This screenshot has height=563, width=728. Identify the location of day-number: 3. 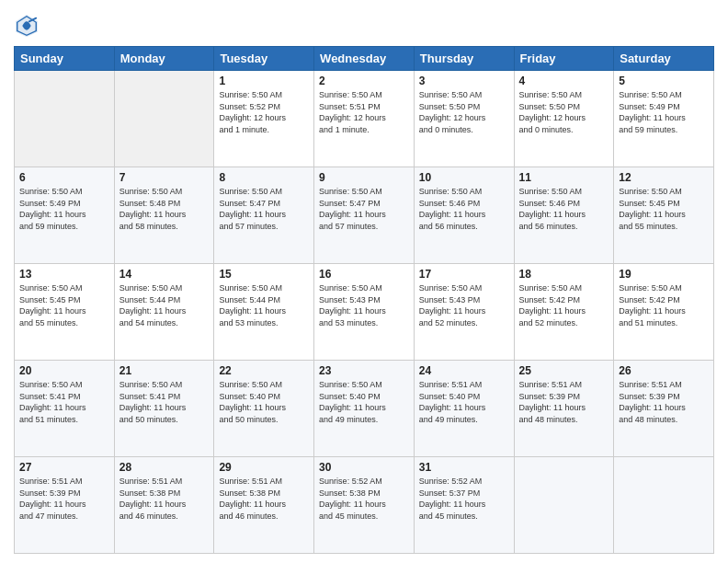
(464, 81).